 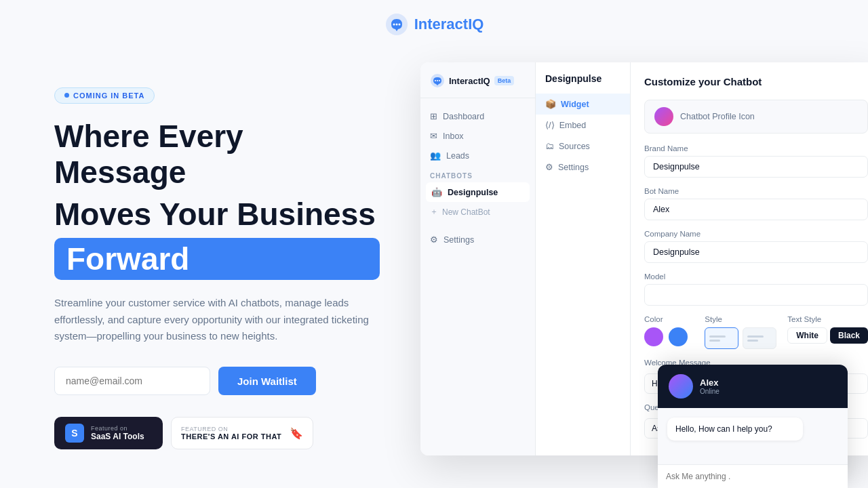 What do you see at coordinates (437, 81) in the screenshot?
I see `app-logo-icon` at bounding box center [437, 81].